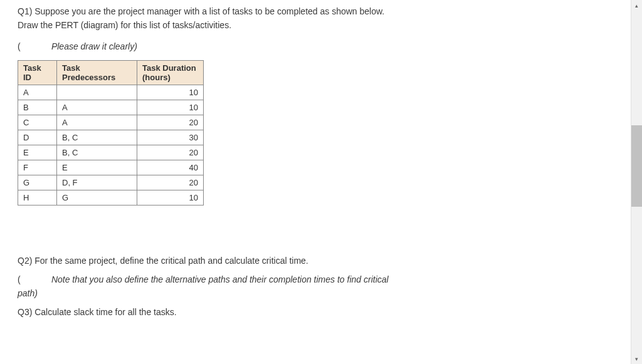 The width and height of the screenshot is (642, 364). Describe the element at coordinates (315, 293) in the screenshot. I see `q2-path: path)` at that location.